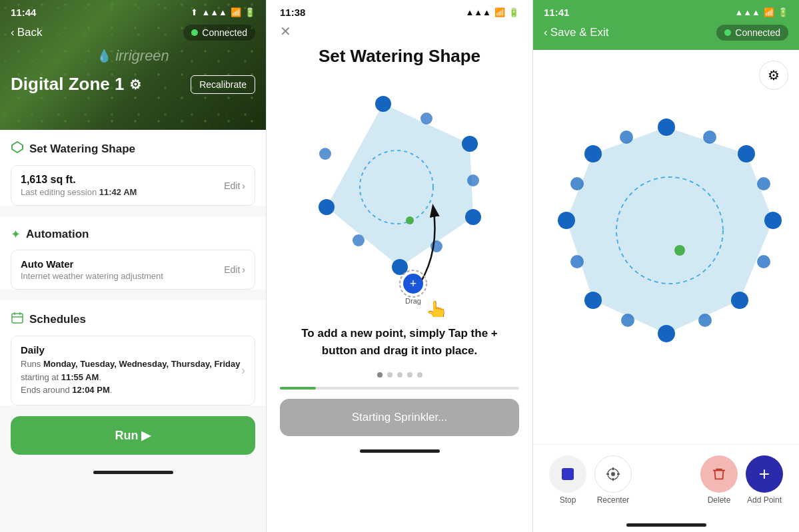  I want to click on runs-pre: Runs, so click(32, 364).